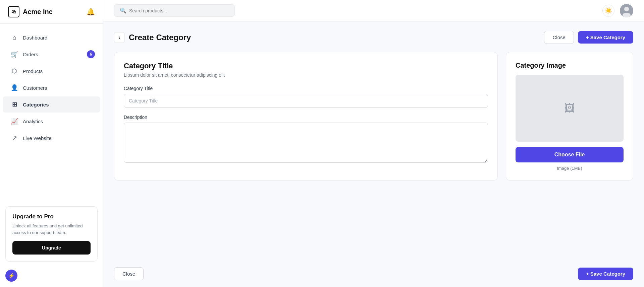 This screenshot has height=287, width=644. What do you see at coordinates (33, 121) in the screenshot?
I see `sidebar-item-label: Analytics` at bounding box center [33, 121].